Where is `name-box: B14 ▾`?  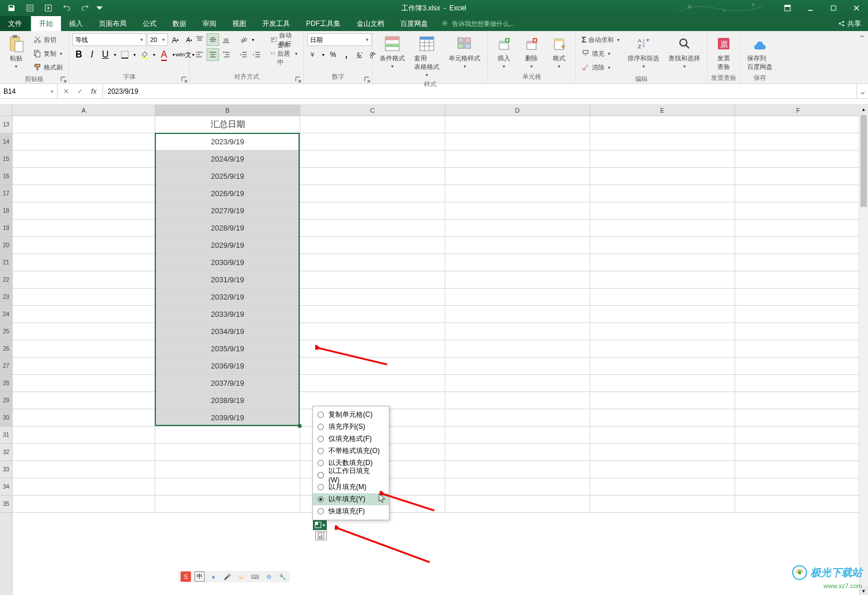
name-box: B14 ▾ is located at coordinates (29, 91).